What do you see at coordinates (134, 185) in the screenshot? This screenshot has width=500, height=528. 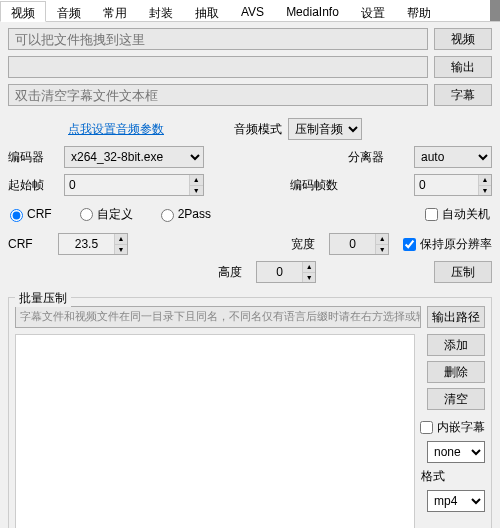 I see `start-frame-spinner: ▲▼` at bounding box center [134, 185].